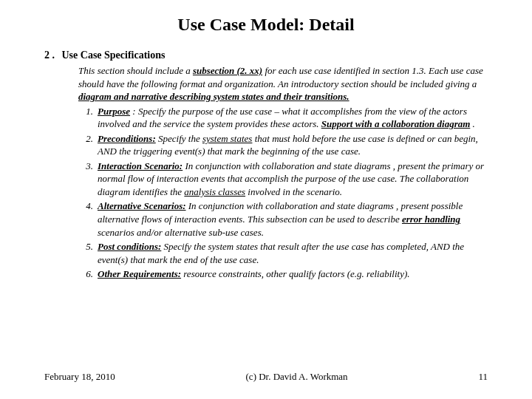 This screenshot has height=399, width=532. I want to click on intro-subsection: subsection (2. xx), so click(228, 71).